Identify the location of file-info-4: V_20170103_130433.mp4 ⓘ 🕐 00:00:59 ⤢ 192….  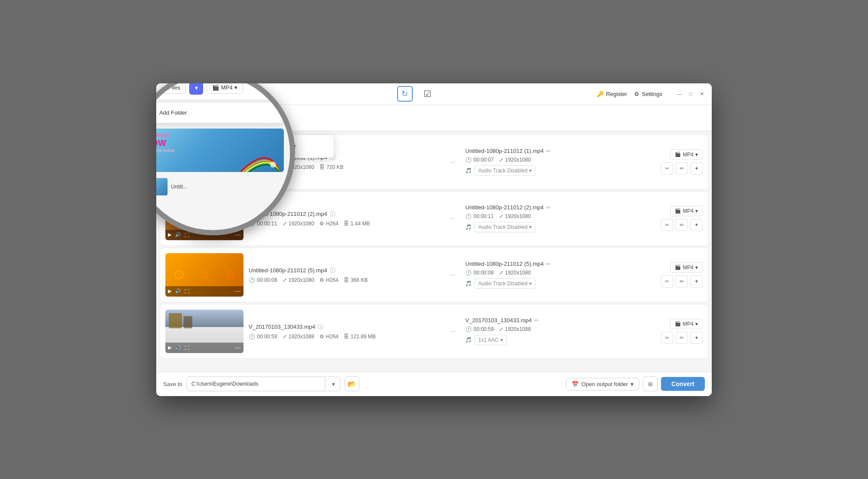
(344, 331).